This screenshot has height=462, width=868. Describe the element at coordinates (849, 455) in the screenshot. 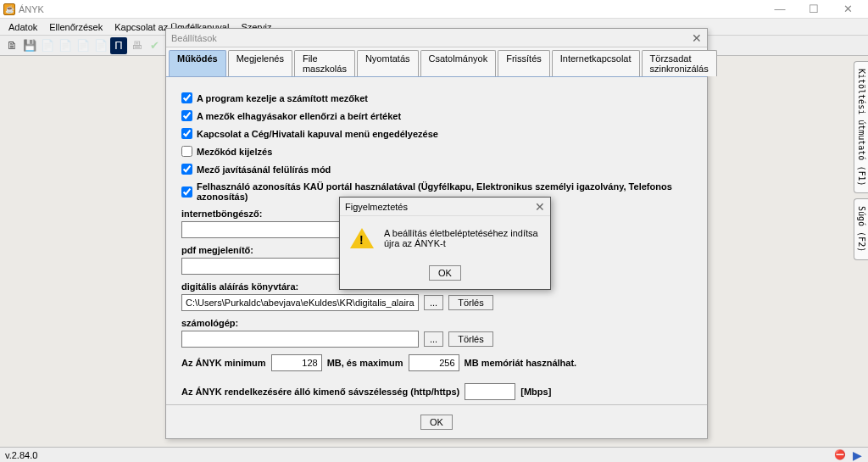

I see `status-icons: ⛔ ▶` at that location.